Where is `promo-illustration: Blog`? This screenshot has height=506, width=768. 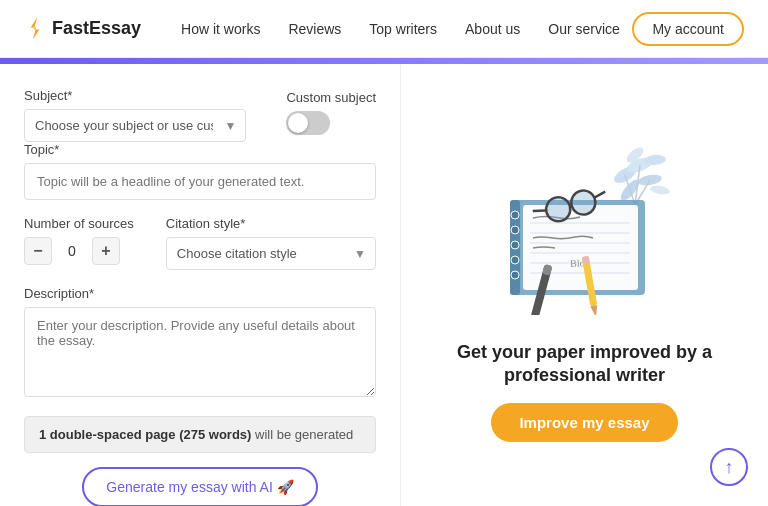
promo-illustration: Blog is located at coordinates (585, 235).